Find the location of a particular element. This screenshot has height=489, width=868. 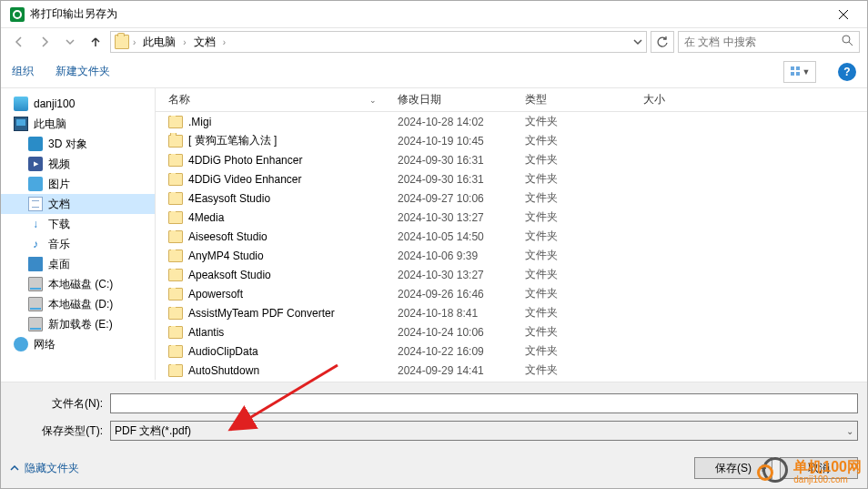

file-row: .Migi2024-10-28 14:02文件夹 is located at coordinates (511, 122).